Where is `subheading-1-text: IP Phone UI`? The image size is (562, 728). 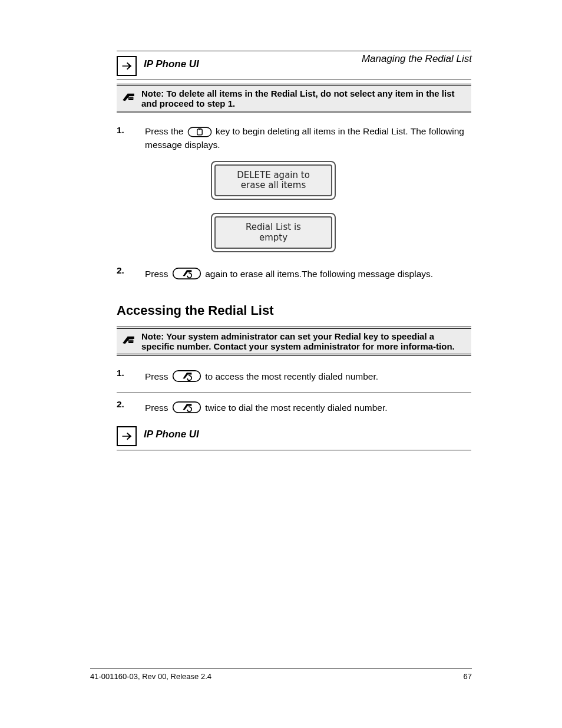 subheading-1-text: IP Phone UI is located at coordinates (171, 63).